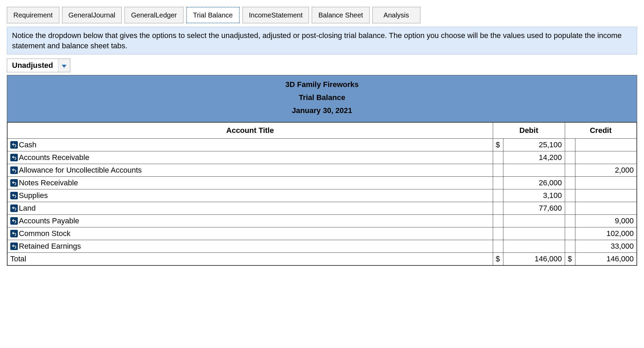 The height and width of the screenshot is (348, 644). I want to click on credit-value: 2,000, so click(606, 171).